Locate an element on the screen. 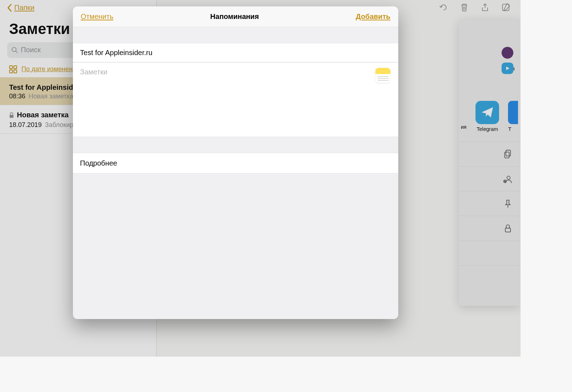  notes-placeholder: Заметки is located at coordinates (94, 72).